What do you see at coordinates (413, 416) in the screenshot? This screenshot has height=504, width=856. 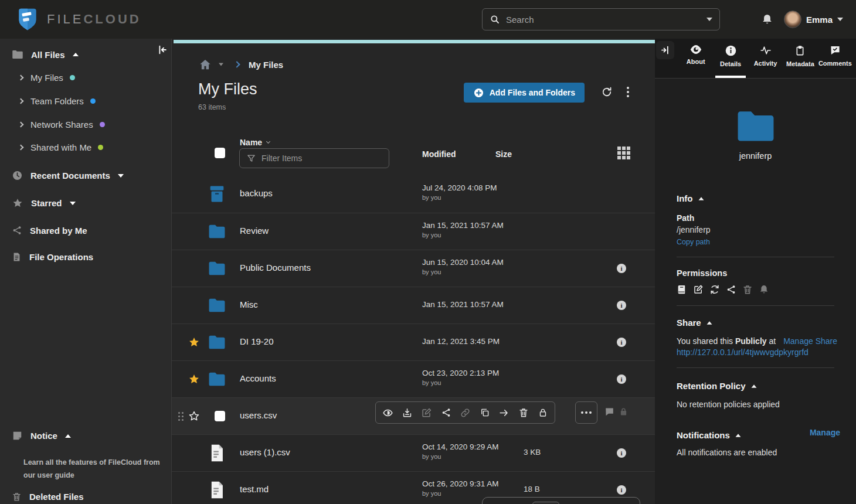 I see `table-row-hovered: users.csv` at bounding box center [413, 416].